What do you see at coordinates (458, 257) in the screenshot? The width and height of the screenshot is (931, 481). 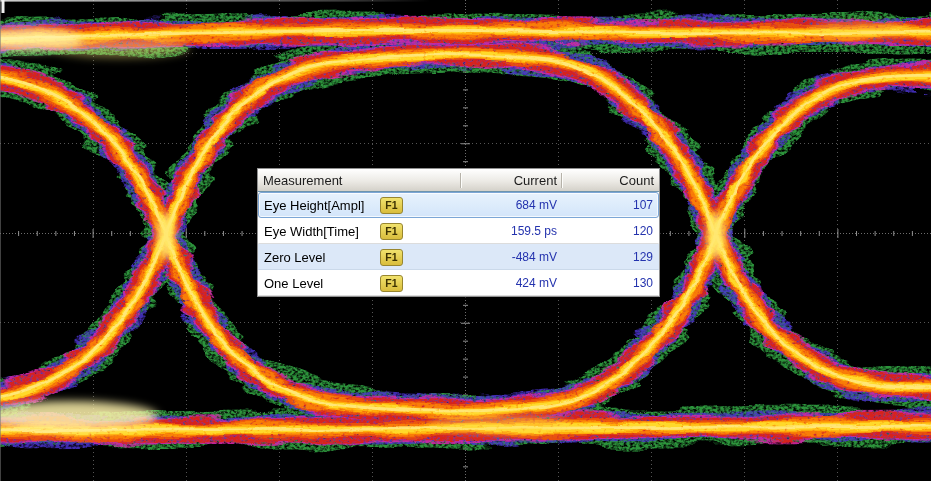 I see `table-row-zero-level: Zero Level F1 -484 mV 129` at bounding box center [458, 257].